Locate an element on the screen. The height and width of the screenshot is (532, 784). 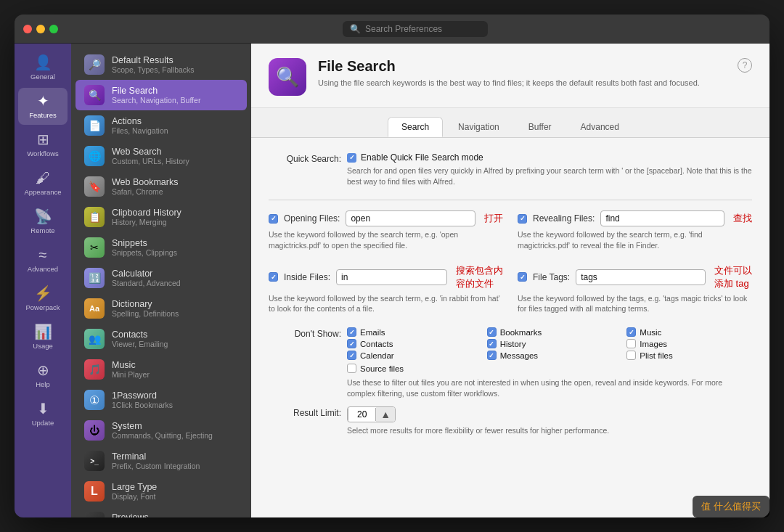
list-item-music: 🎵 Music Mini Player is located at coordinates (161, 369).